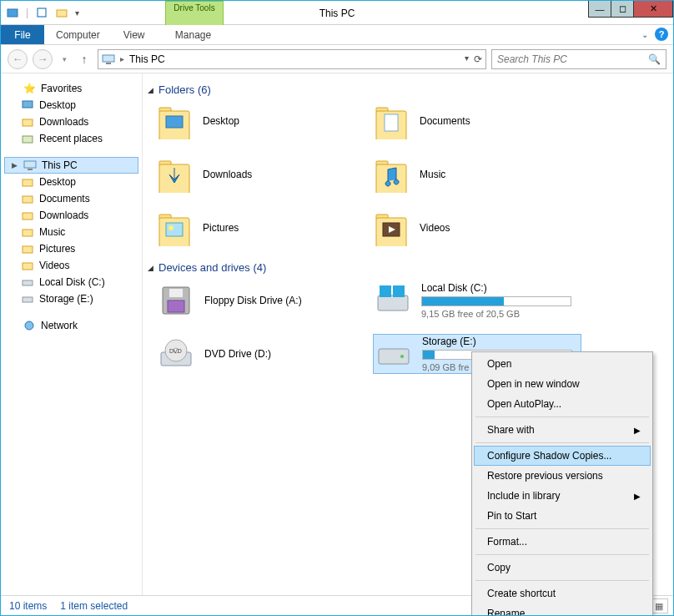  I want to click on ribbon-expand-icon: ⌄, so click(645, 35).